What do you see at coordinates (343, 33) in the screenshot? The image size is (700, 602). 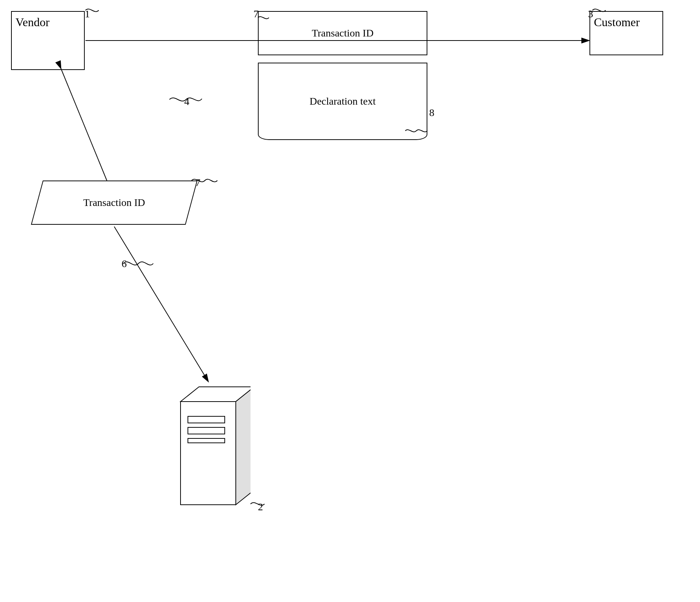 I see `transaction-id-top-label: Transaction ID` at bounding box center [343, 33].